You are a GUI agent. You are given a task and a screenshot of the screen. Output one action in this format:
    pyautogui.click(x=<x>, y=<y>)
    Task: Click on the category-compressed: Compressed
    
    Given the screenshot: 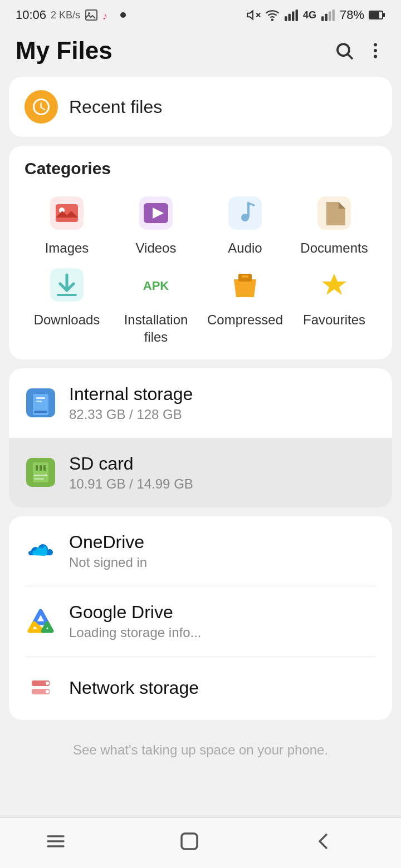 What is the action you would take?
    pyautogui.click(x=245, y=305)
    